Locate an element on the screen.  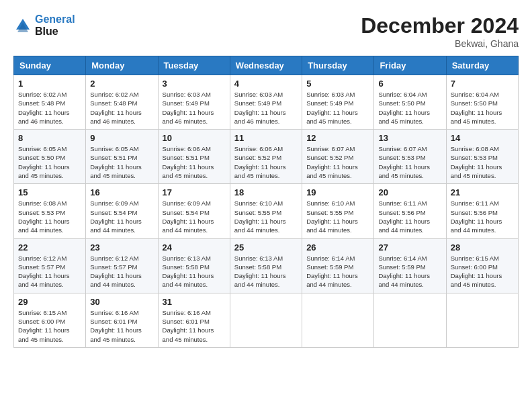
month-title: December 2024 is located at coordinates (439, 26).